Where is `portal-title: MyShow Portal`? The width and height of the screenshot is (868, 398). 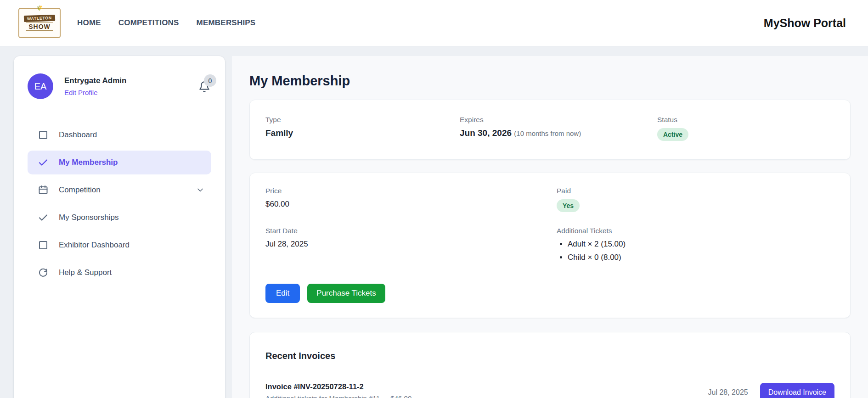
portal-title: MyShow Portal is located at coordinates (805, 23).